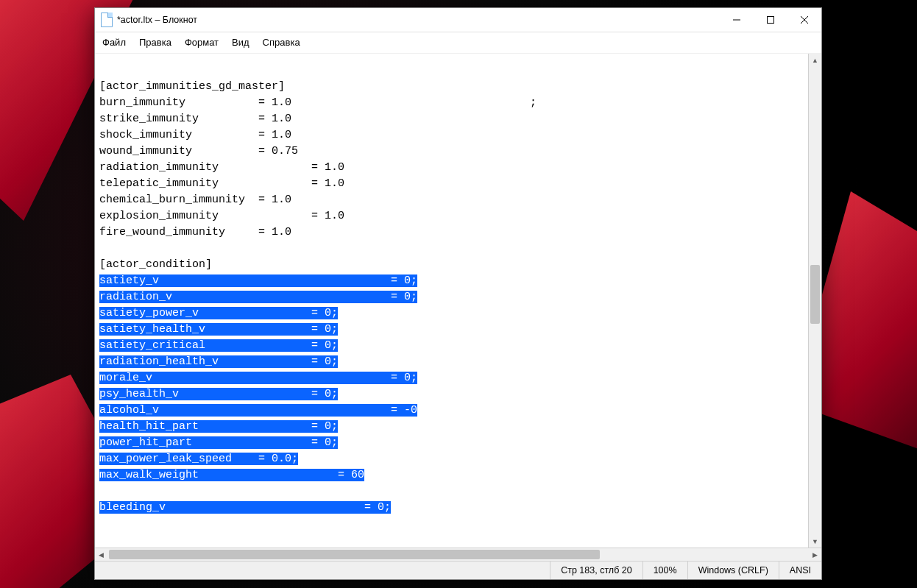 This screenshot has width=917, height=588. What do you see at coordinates (219, 330) in the screenshot?
I see `selection-span: satiety_health_v = 0;` at bounding box center [219, 330].